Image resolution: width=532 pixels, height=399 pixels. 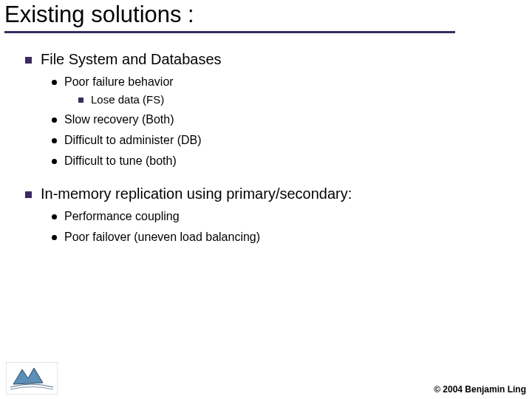 I want to click on bullet-level2: Slow recovery (Both), so click(x=281, y=120).